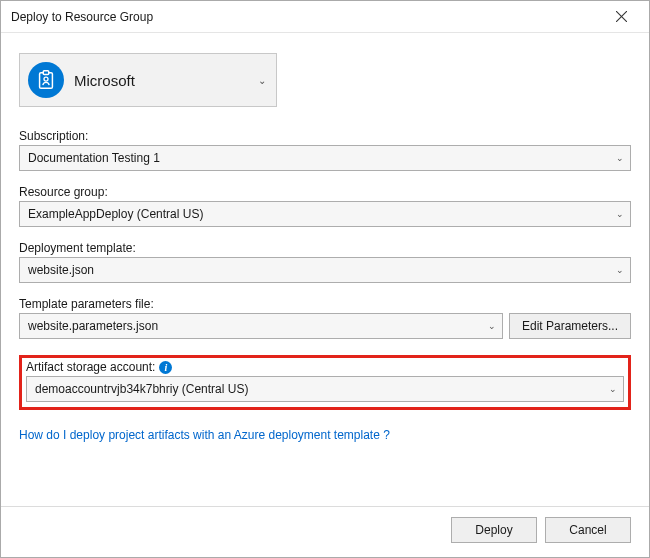 Image resolution: width=650 pixels, height=558 pixels. I want to click on subscription-label: Subscription:, so click(325, 136).